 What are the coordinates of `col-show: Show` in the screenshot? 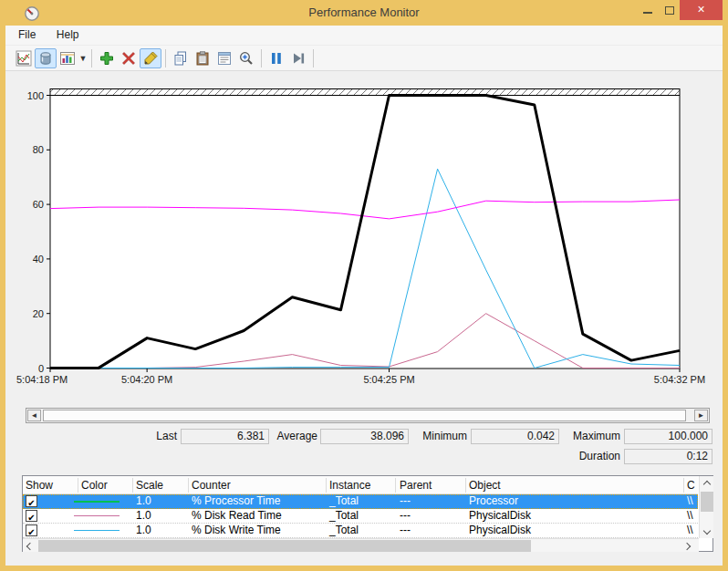 It's located at (39, 485).